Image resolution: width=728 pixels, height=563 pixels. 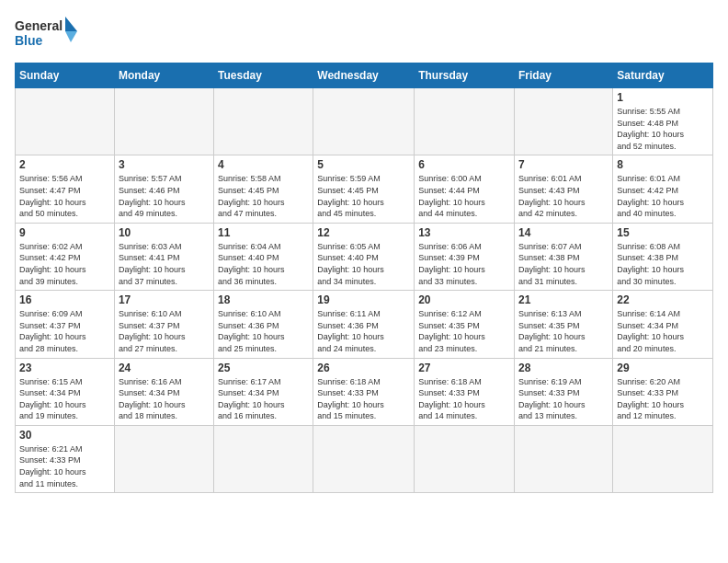 I want to click on calendar-cell: 10Sunrise: 6:03 AM Sunset: 4:41 PM Dayli…, so click(x=164, y=256).